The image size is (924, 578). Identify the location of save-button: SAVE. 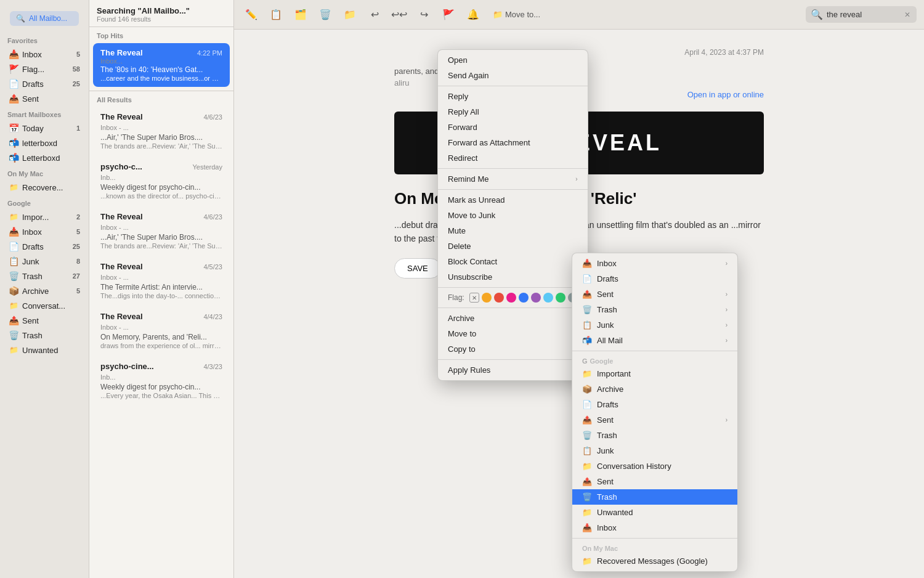
(418, 269).